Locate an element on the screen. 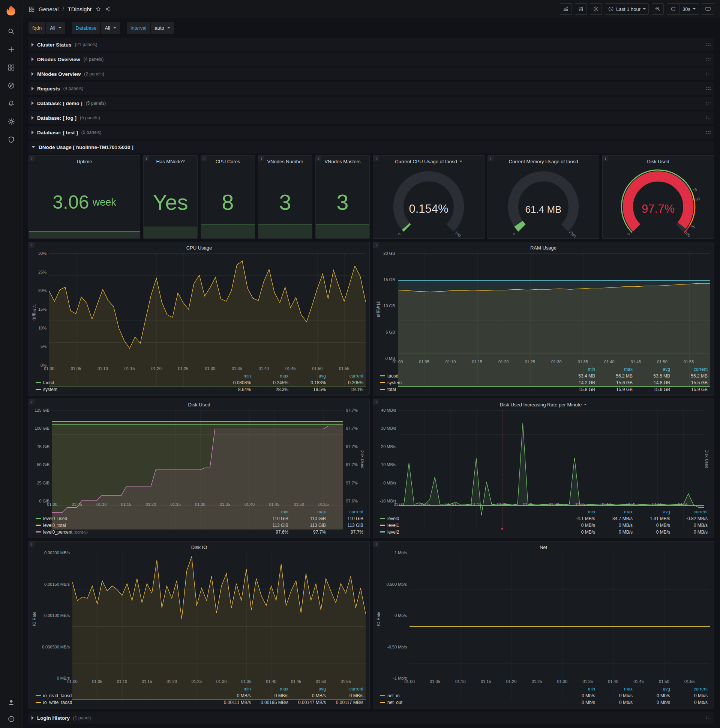 The height and width of the screenshot is (728, 720). add-panel-button is located at coordinates (566, 9).